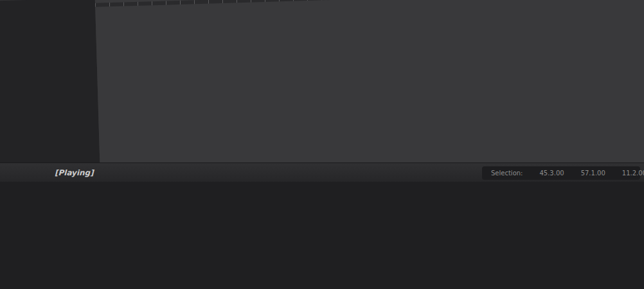 This screenshot has width=644, height=289. I want to click on transport-status: [Playing], so click(75, 173).